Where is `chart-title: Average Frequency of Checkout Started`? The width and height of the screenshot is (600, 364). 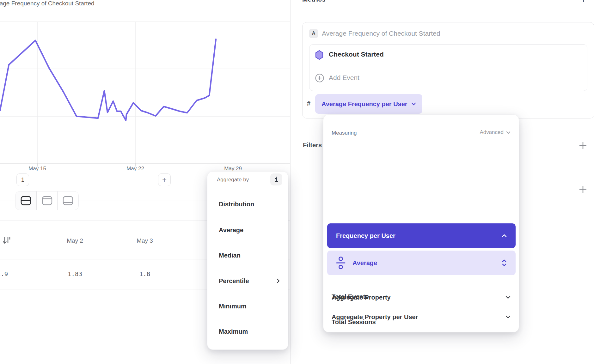 chart-title: Average Frequency of Checkout Started is located at coordinates (47, 3).